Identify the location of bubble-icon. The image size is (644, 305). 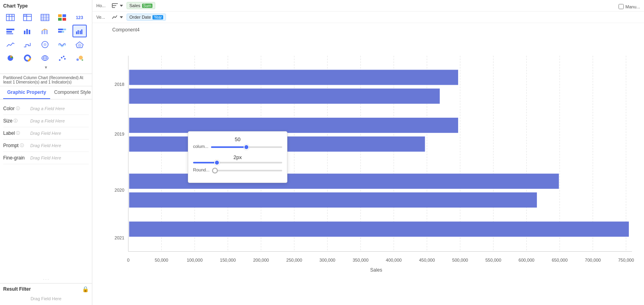
(80, 58).